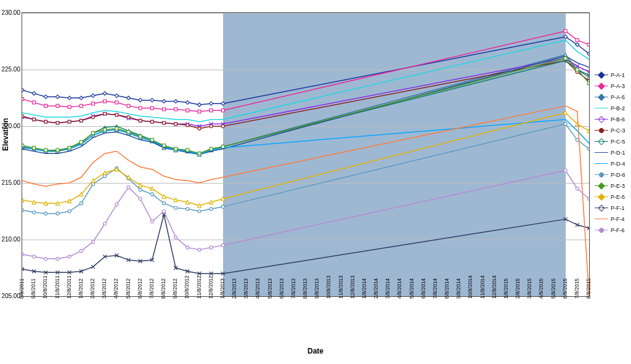 This screenshot has width=631, height=364. I want to click on legend-item: P-F-4, so click(610, 219).